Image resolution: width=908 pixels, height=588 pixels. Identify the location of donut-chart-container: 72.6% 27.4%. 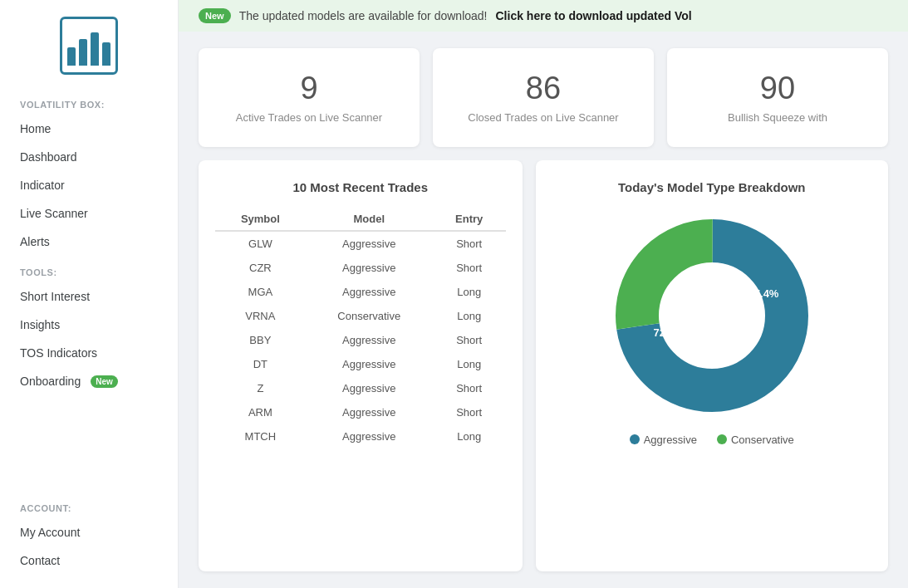
(712, 316).